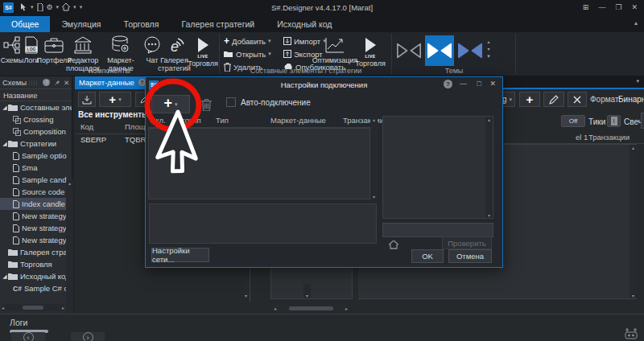 The width and height of the screenshot is (644, 341). I want to click on panel-pin-icon: 📌︎, so click(56, 83).